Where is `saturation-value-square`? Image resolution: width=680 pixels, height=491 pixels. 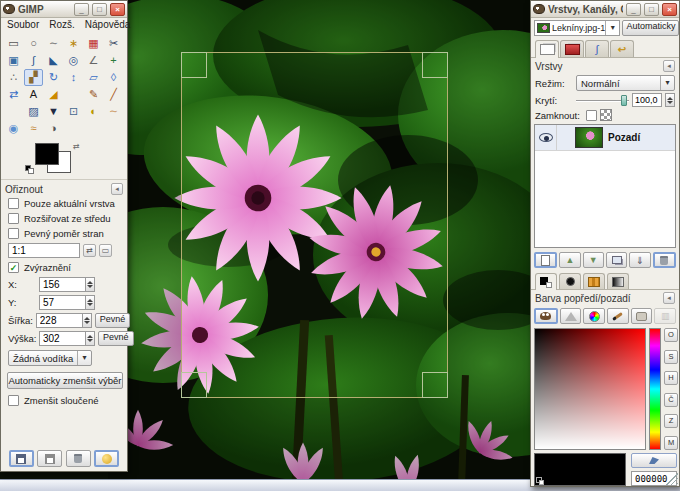 saturation-value-square is located at coordinates (590, 389).